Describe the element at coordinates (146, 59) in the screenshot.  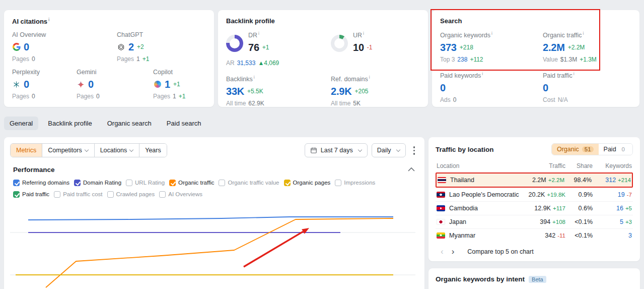
I see `ai-pages-delta: +1` at that location.